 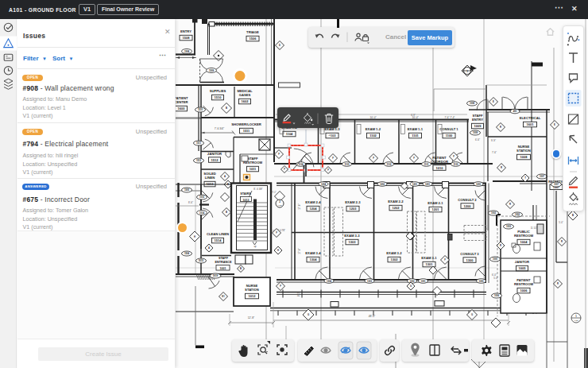 I want to click on svg-text: 1203, so click(x=354, y=208).